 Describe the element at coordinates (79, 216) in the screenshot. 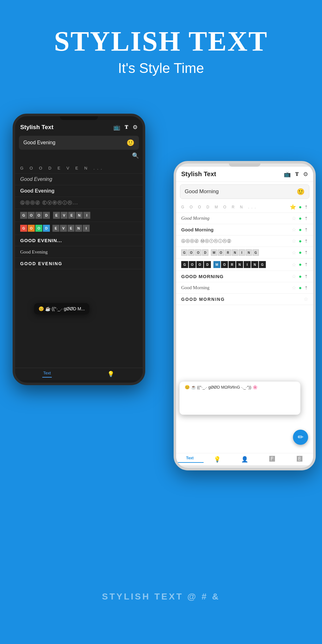

I see `dark-text-rows: G O O D E V E N ... Good Evening Good Ev…` at that location.